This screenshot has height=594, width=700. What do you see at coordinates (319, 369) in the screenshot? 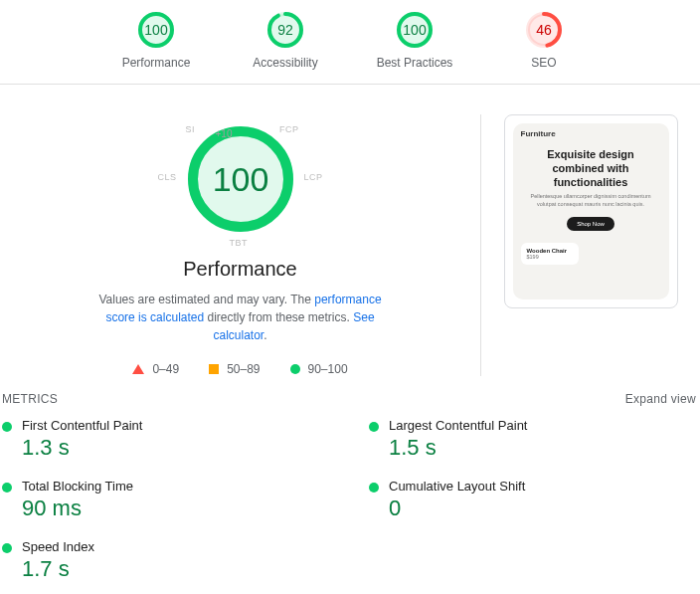
I see `legend-pass: 90–100` at bounding box center [319, 369].